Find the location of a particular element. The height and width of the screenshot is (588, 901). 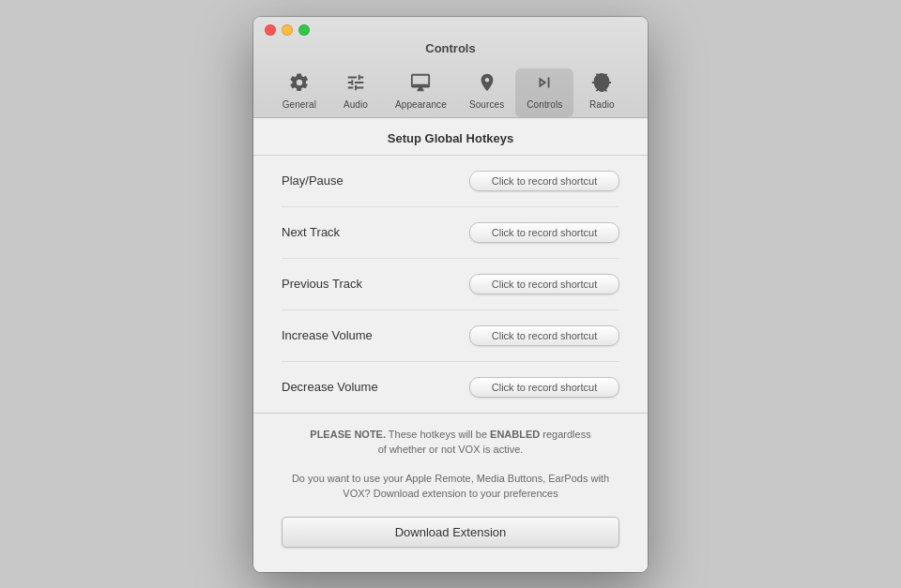

maximize-button is located at coordinates (304, 30).